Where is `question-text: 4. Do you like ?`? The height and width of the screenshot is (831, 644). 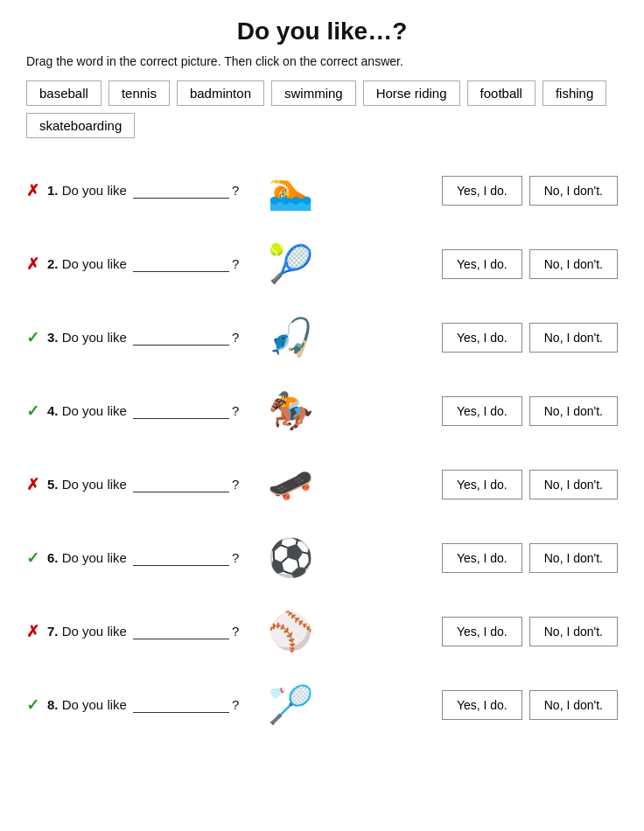
question-text: 4. Do you like ? is located at coordinates (144, 411).